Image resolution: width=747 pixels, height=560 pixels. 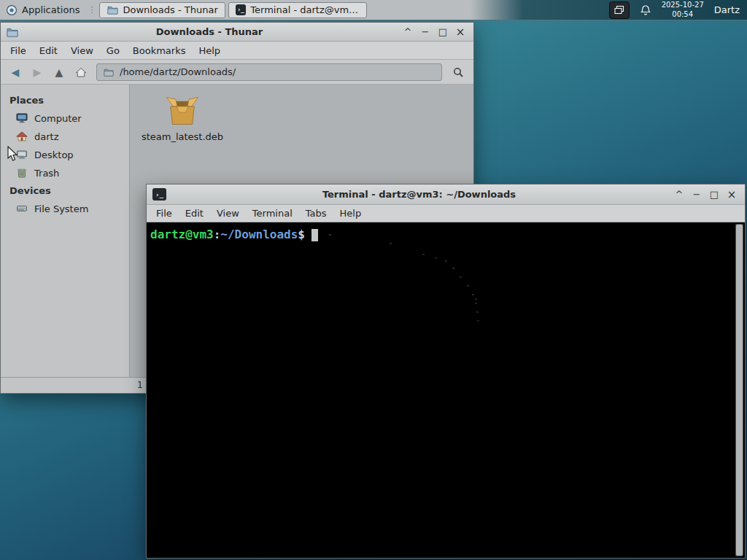 What do you see at coordinates (159, 51) in the screenshot?
I see `menu-bookmarks: Bookmarks` at bounding box center [159, 51].